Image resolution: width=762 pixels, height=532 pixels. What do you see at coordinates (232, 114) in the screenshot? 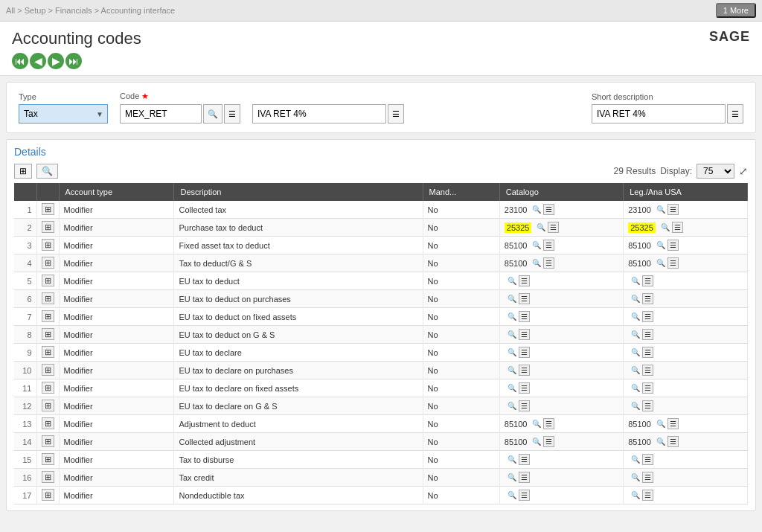
I see `code-list-button: ☰` at bounding box center [232, 114].